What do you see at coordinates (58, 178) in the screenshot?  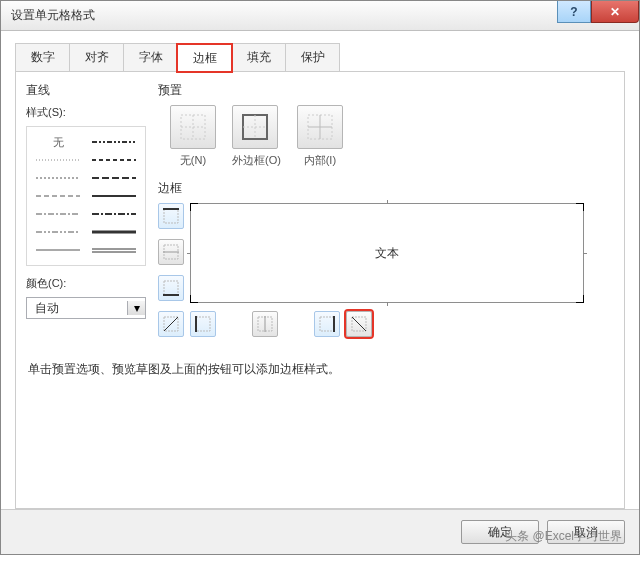 I see `style-dotted` at bounding box center [58, 178].